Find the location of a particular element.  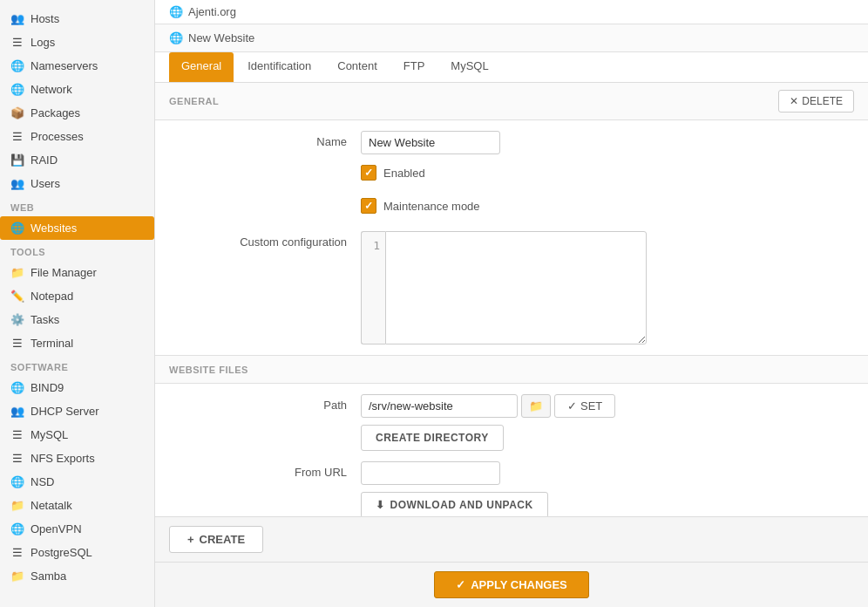

sidebar-item-dhcp-server: 👥 DHCP Server is located at coordinates (77, 412).